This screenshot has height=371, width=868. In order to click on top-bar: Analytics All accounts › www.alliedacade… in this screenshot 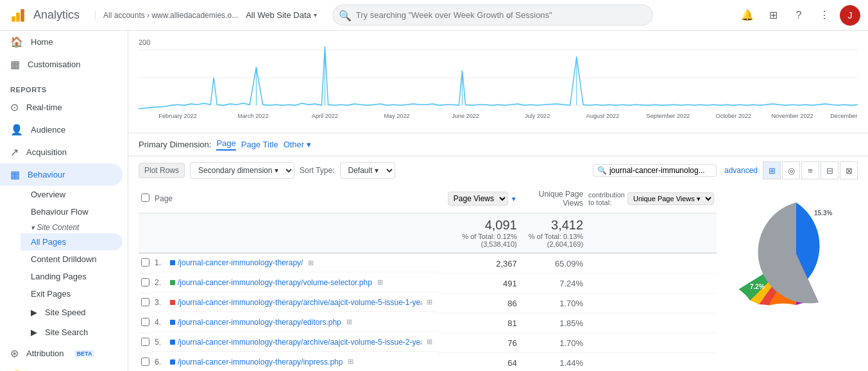, I will do `click(434, 15)`.